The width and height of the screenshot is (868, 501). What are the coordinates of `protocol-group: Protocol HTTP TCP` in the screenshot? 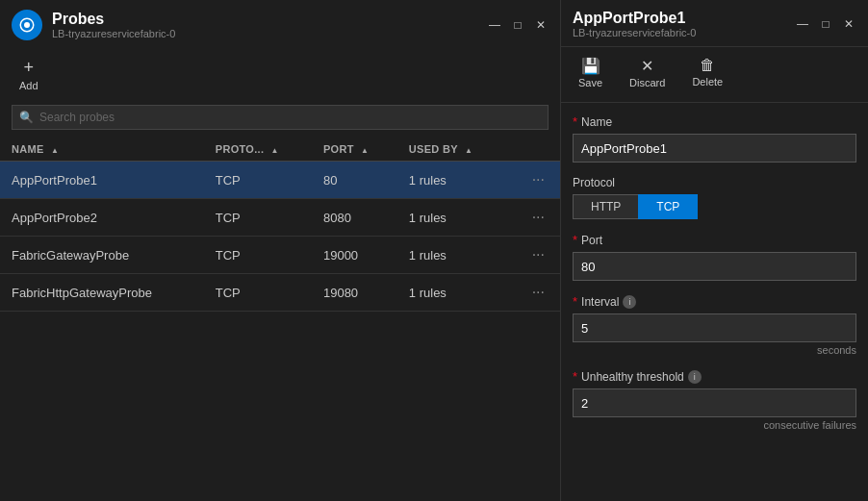 It's located at (714, 198).